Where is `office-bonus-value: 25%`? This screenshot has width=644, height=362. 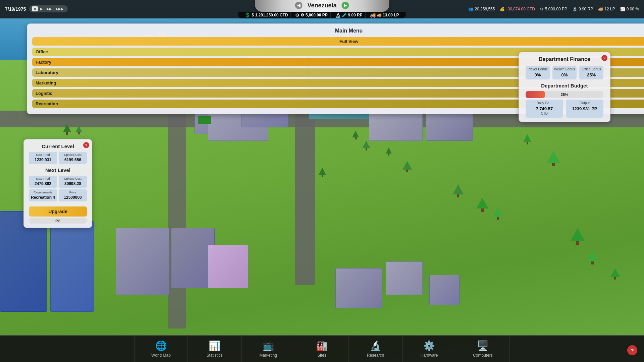 office-bonus-value: 25% is located at coordinates (591, 75).